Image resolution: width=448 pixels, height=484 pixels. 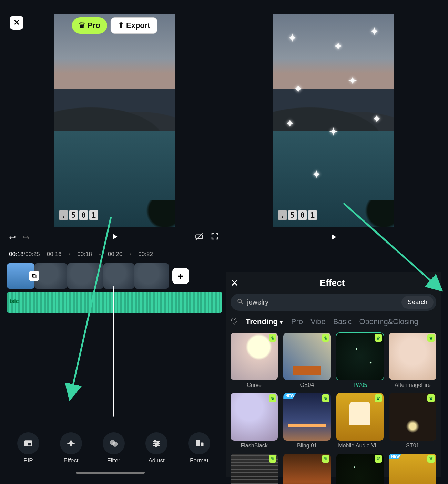 I want to click on effect-item-label: GE04, so click(x=307, y=385).